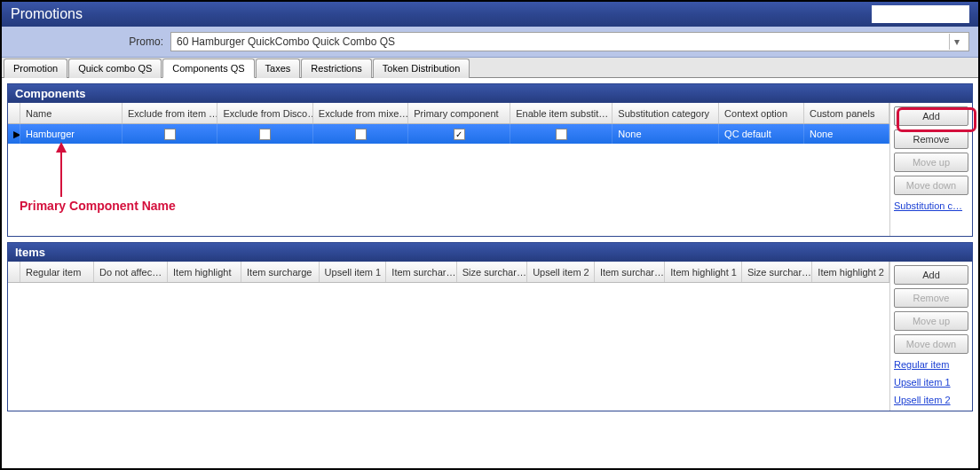  Describe the element at coordinates (847, 134) in the screenshot. I see `cell-custom-panels: None` at that location.